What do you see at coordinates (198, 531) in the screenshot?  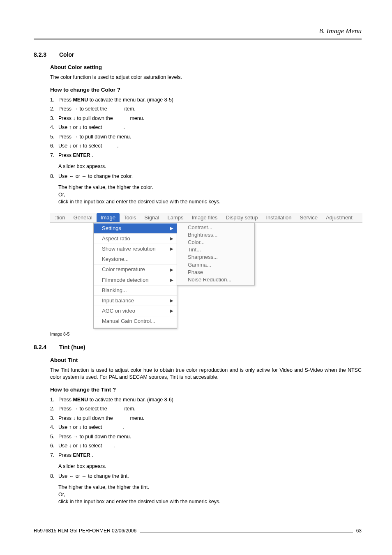 I see `page-footer: R5976815 RLM G5I PERFORMER 02/06/2006 63` at bounding box center [198, 531].